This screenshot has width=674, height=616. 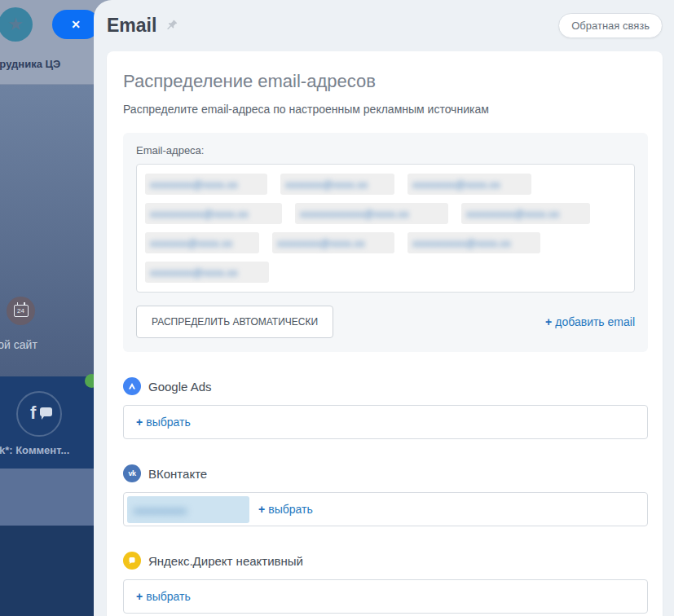 I want to click on source-section-вконтакте: vkВКонтактеxxxxxxxxxx+выбрать, so click(x=385, y=495).